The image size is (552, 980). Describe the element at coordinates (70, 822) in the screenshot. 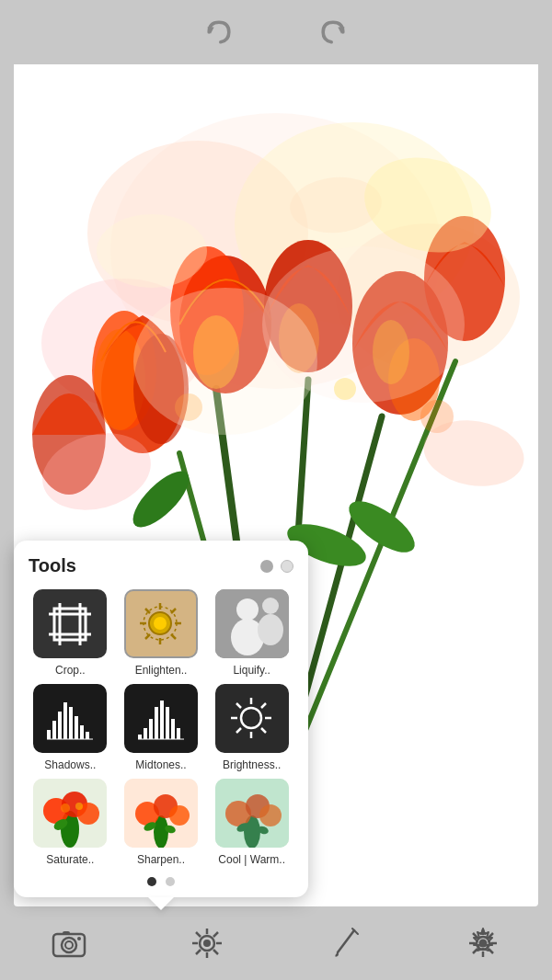

I see `tool-saturate: Saturate..` at that location.